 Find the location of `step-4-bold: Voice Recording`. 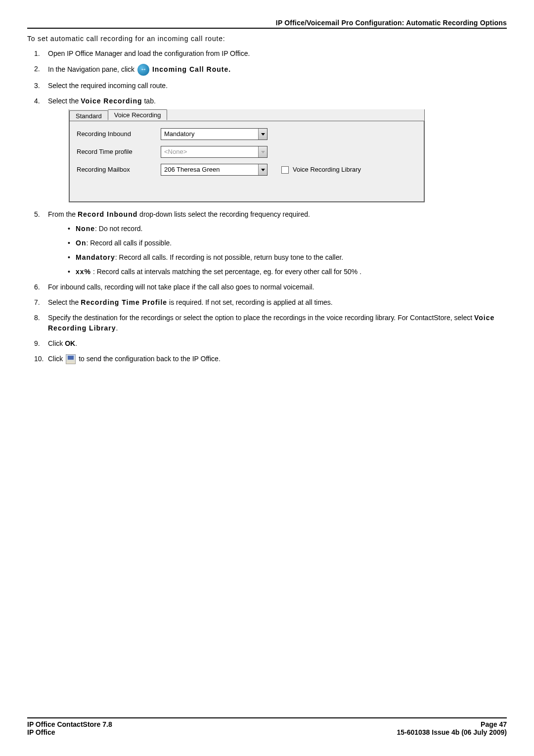

step-4-bold: Voice Recording is located at coordinates (111, 101).